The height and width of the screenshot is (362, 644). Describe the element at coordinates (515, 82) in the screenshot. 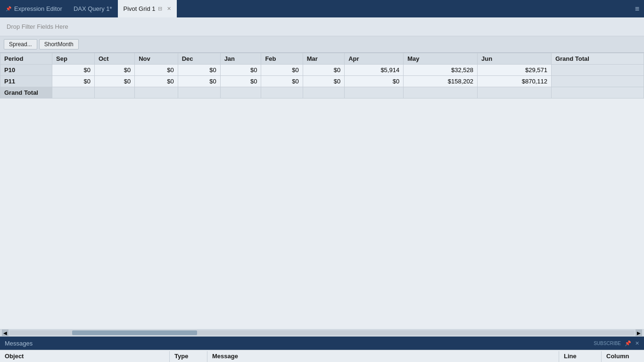

I see `cell-p11-jun: $870,112` at that location.